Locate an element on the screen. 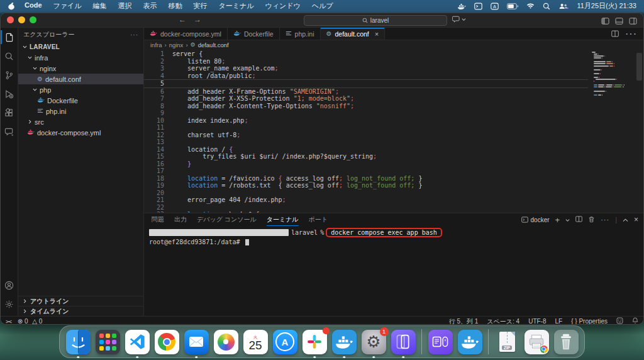 Image resolution: width=644 pixels, height=360 pixels. panel-more-icon: ··· is located at coordinates (605, 220).